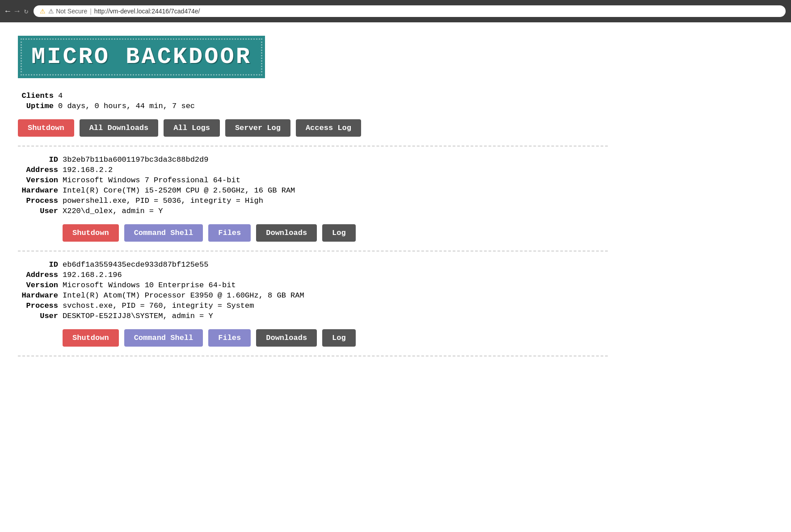 Image resolution: width=791 pixels, height=532 pixels. Describe the element at coordinates (396, 11) in the screenshot. I see `browser-chrome: ← → ↻ ⚠ ⚠ Not Secure | http://vm-devel.l…` at that location.